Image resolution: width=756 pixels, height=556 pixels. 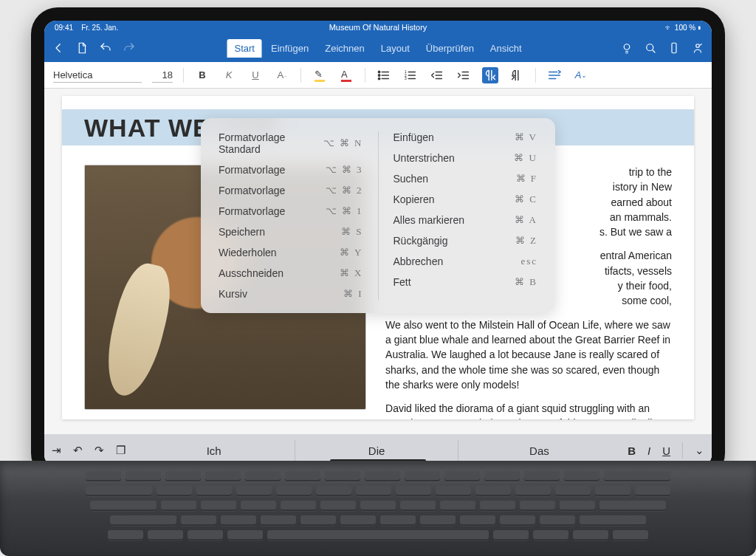 I want to click on shortcut-row: Rückgängig⌘ Z, so click(x=466, y=241).